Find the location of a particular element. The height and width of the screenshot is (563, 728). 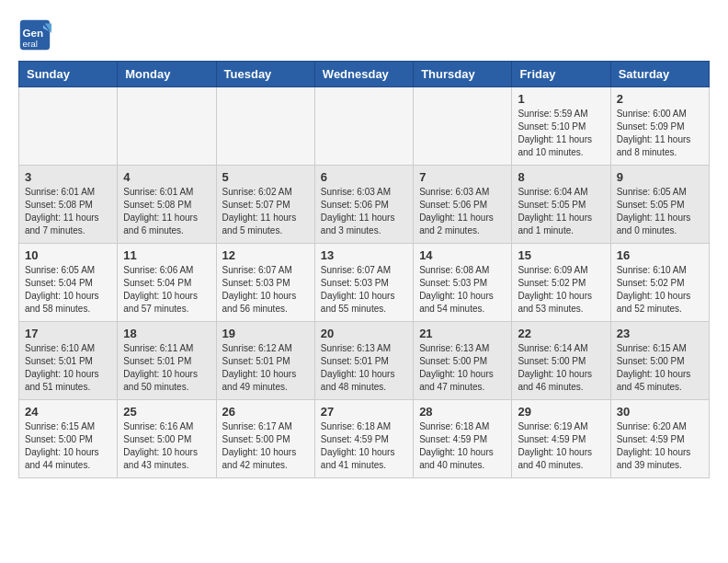

calendar-cell: 30Sunrise: 6:20 AM Sunset: 4:59 PM Dayli… is located at coordinates (660, 440).